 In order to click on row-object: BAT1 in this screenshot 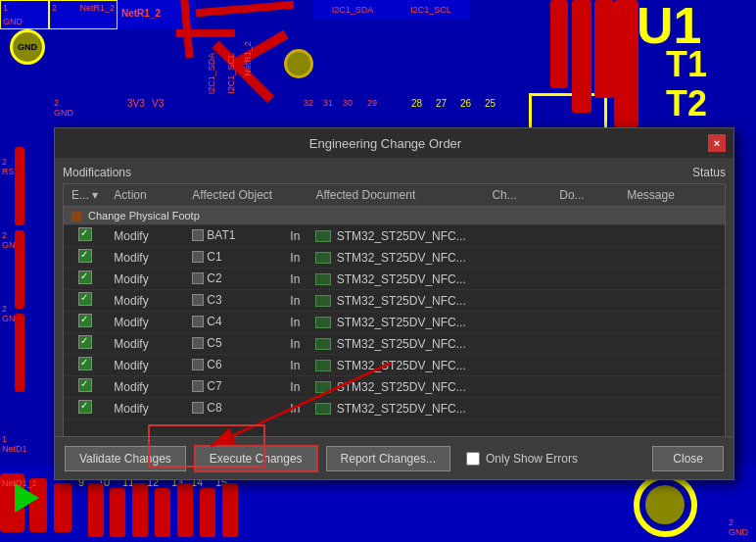, I will do `click(233, 236)`.